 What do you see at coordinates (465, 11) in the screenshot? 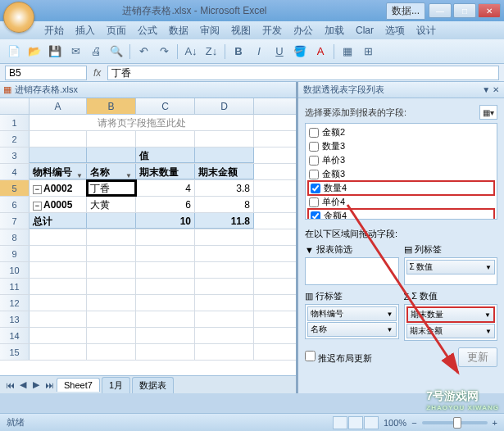
I see `maximize-button: □` at bounding box center [465, 11].